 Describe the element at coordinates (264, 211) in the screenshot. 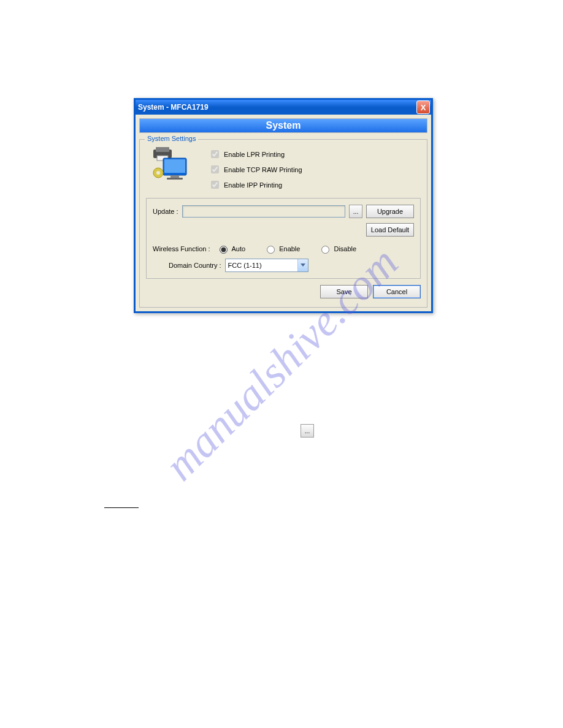

I see `update-path-input` at that location.